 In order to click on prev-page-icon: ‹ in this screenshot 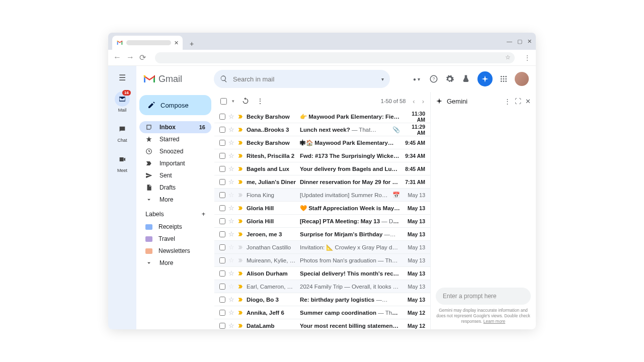, I will do `click(414, 102)`.